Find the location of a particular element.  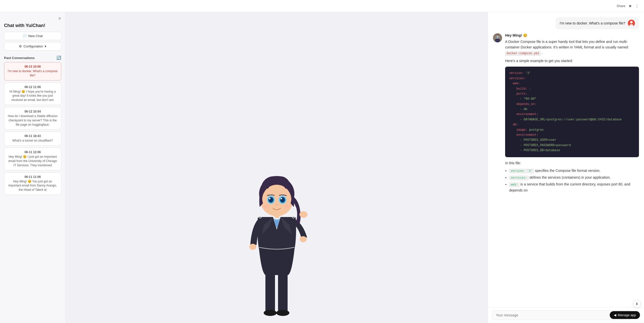

chevron-down-icon: ▾ is located at coordinates (45, 46).